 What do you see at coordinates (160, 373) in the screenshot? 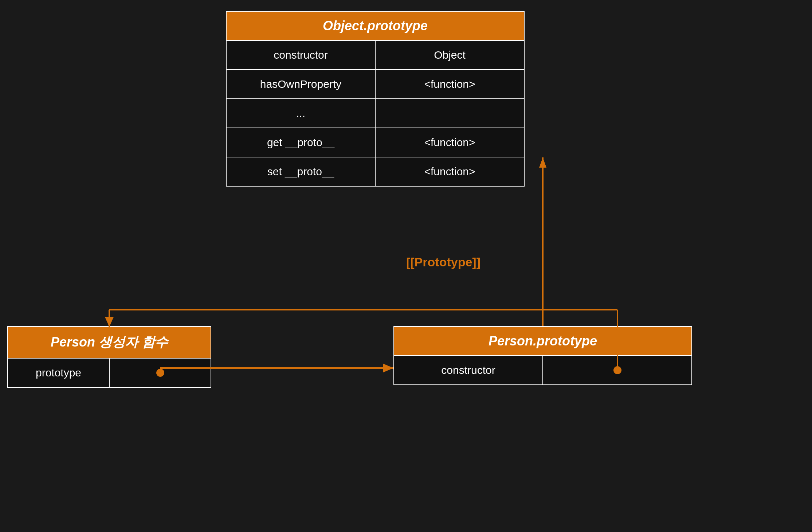
I see `cell-prototype-dot` at bounding box center [160, 373].